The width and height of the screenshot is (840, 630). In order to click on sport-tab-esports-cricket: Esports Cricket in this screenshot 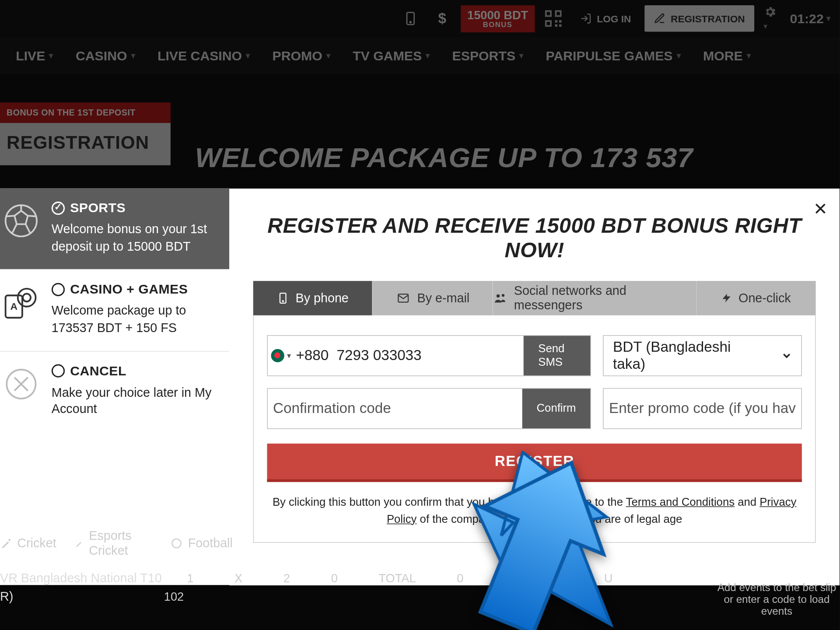, I will do `click(114, 543)`.